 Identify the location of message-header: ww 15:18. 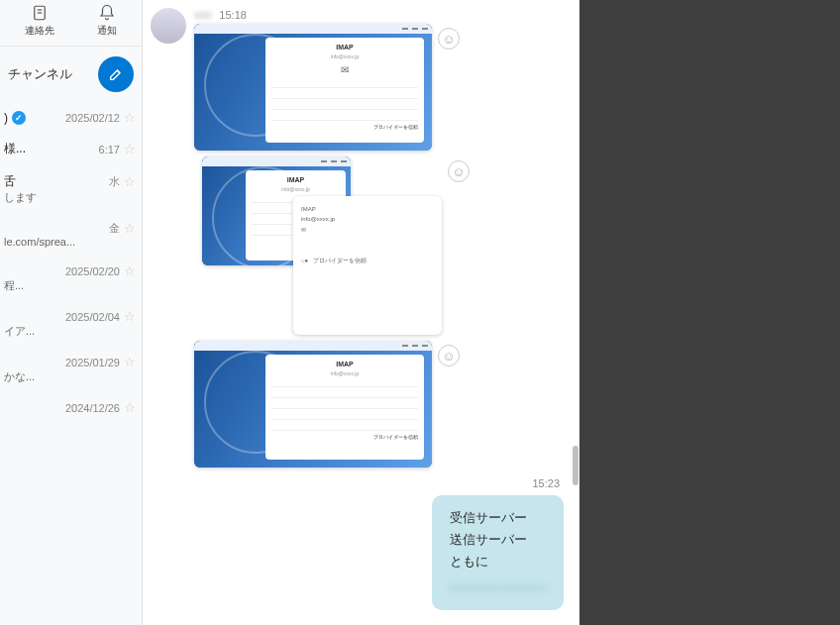
(327, 15).